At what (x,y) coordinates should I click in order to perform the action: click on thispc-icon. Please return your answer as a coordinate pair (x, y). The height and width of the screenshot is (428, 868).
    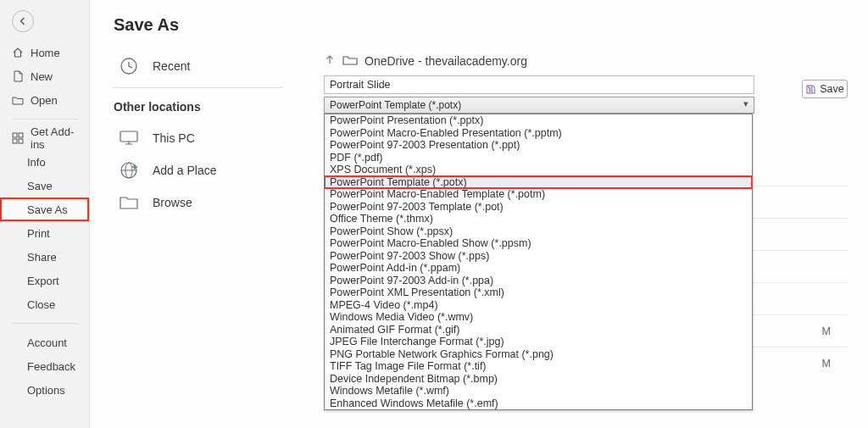
    Looking at the image, I should click on (129, 138).